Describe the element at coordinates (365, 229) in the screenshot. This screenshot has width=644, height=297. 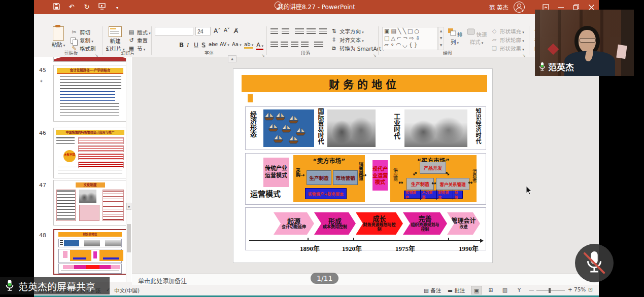
I see `timeline-row: 起源 会计功能延伸 形成 成本费用控制 成长 财务资源规划与控制 完善 组织资源…` at that location.